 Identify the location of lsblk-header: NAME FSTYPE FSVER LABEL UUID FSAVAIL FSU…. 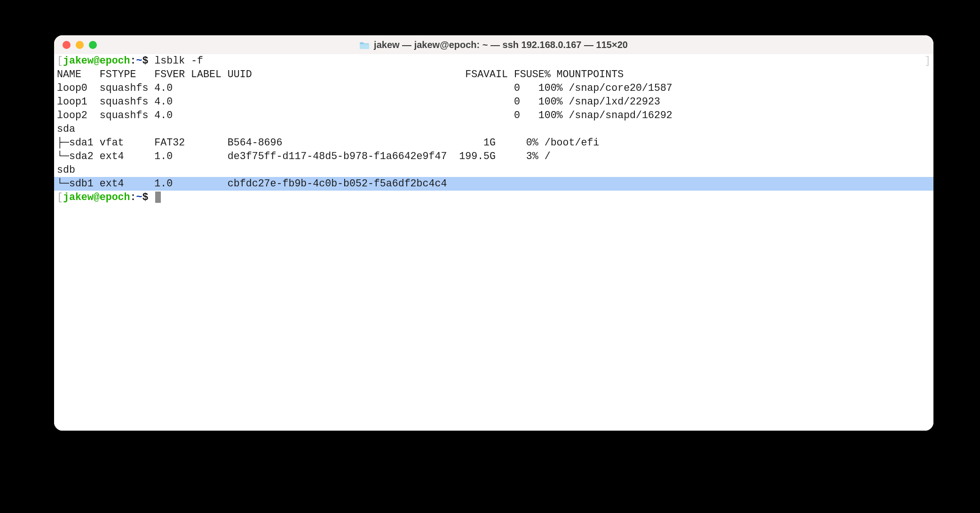
(494, 74).